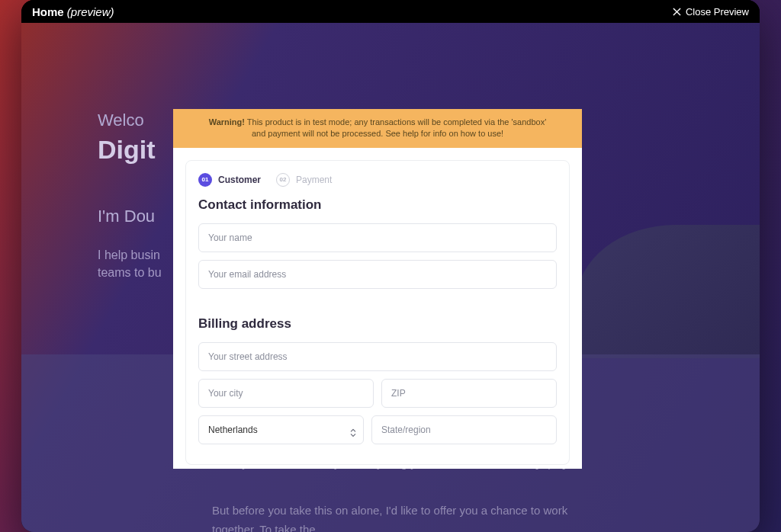 This screenshot has height=532, width=781. Describe the element at coordinates (227, 122) in the screenshot. I see `warning-bold: Warning!` at that location.